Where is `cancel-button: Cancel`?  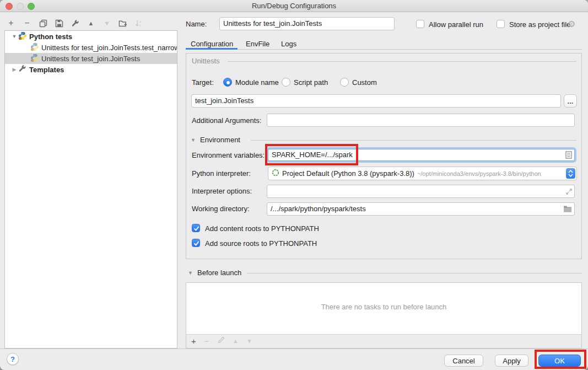
cancel-button: Cancel is located at coordinates (464, 361).